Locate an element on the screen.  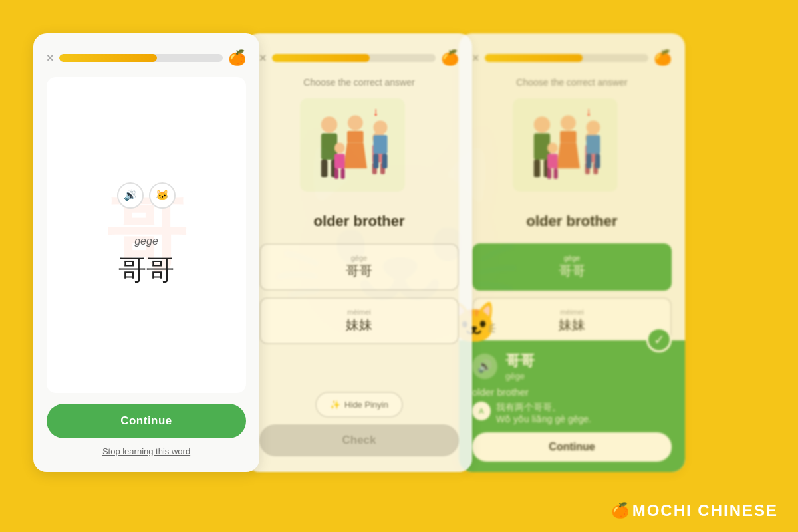
correct-word: 哥哥 is located at coordinates (520, 360).